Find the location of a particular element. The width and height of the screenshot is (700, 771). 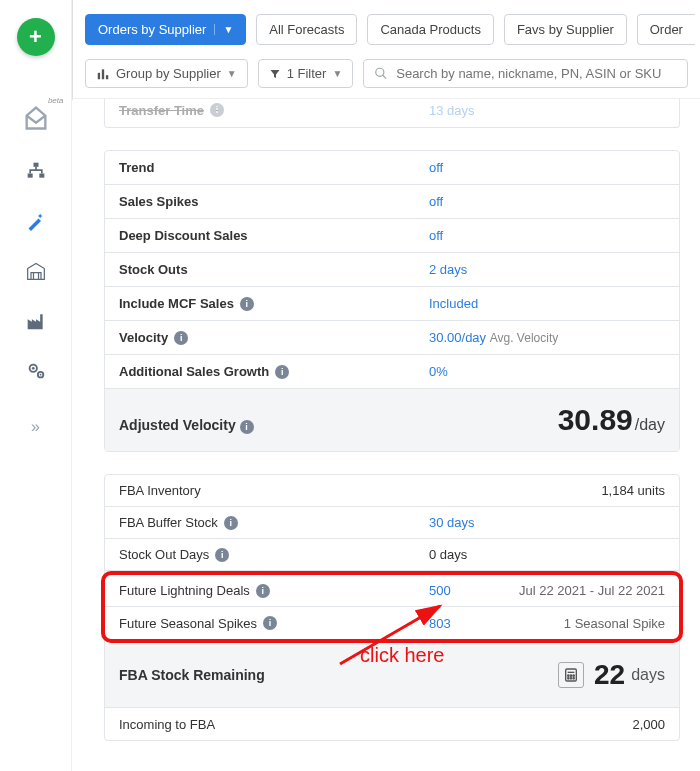

fba-remaining-unit: days is located at coordinates (648, 675).